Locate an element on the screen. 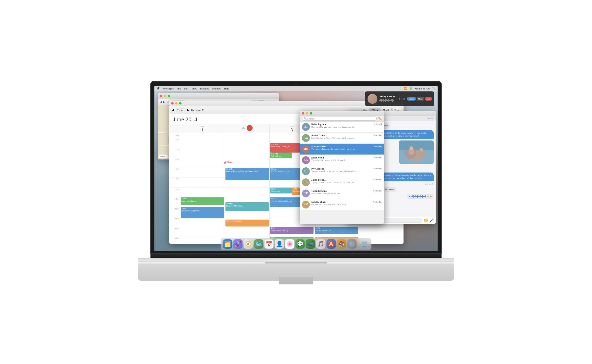 Image resolution: width=592 pixels, height=364 pixels. safari-icon: 🧭 is located at coordinates (248, 244).